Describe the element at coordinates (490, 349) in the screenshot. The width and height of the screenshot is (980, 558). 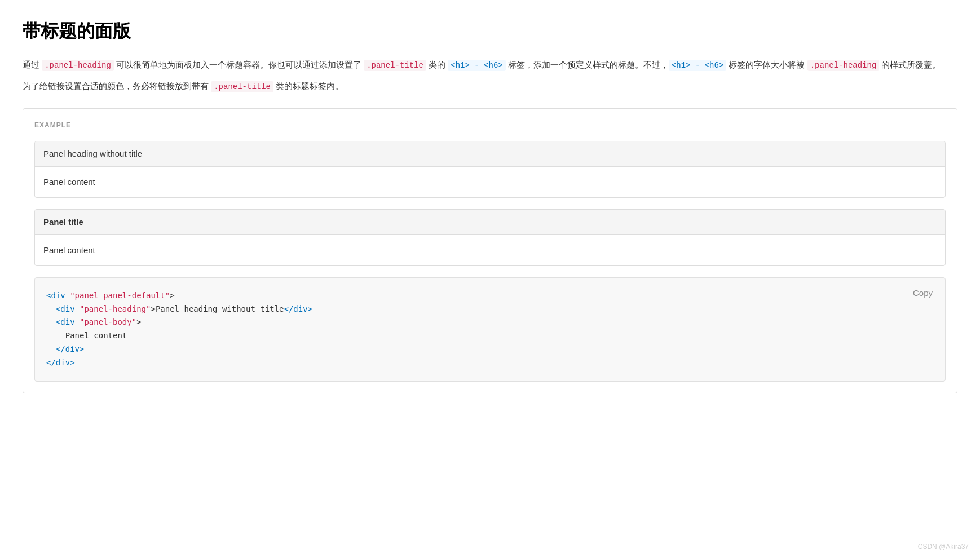
I see `code-content-5: </div>` at that location.